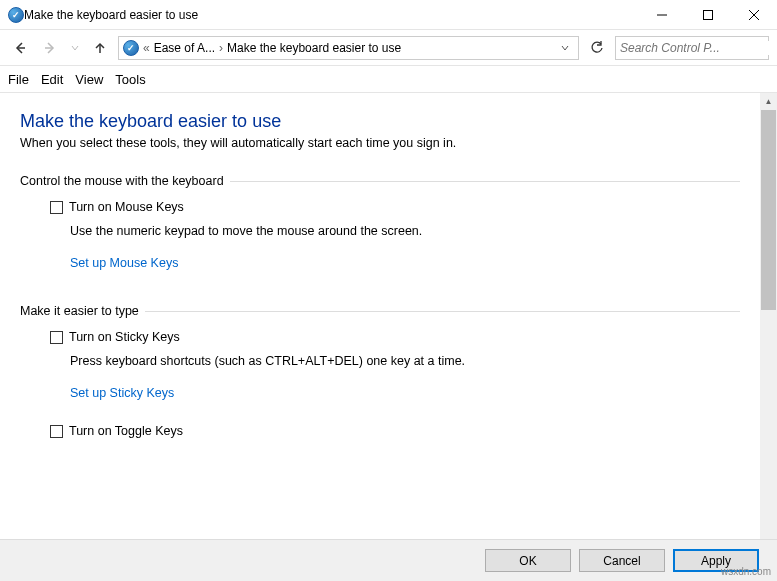  I want to click on maximize-button, so click(708, 15).